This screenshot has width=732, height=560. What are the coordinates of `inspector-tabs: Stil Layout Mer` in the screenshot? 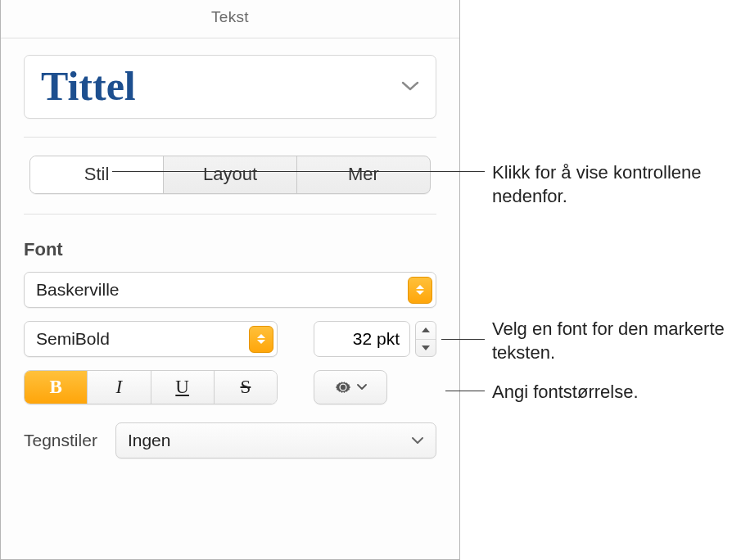 It's located at (230, 175).